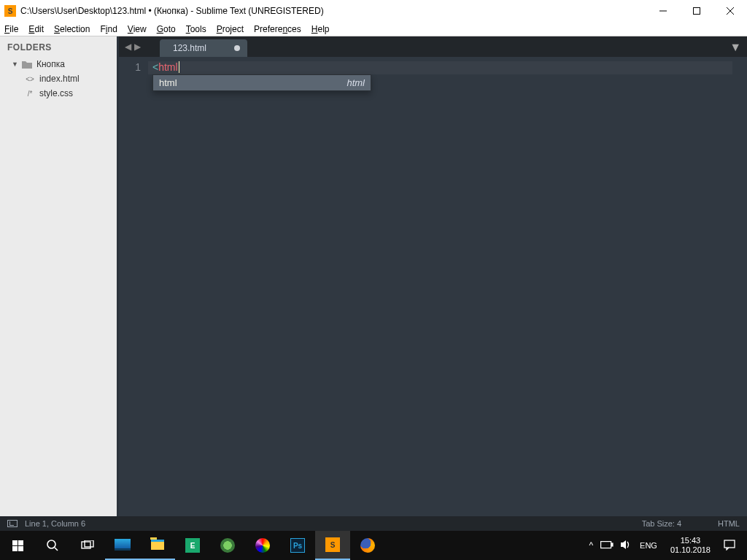 Image resolution: width=747 pixels, height=560 pixels. Describe the element at coordinates (237, 48) in the screenshot. I see `unsaved-indicator-icon` at that location.